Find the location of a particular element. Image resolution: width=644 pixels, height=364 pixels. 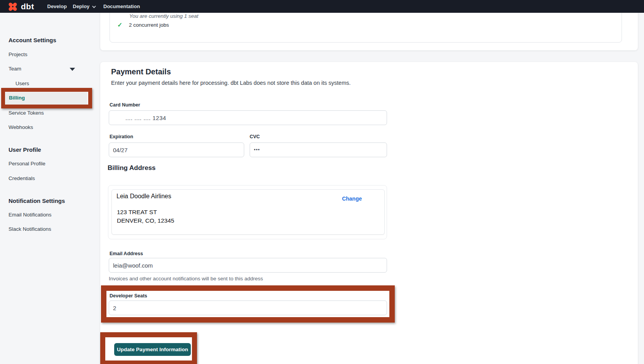

card-number-label: Card Number is located at coordinates (125, 105).